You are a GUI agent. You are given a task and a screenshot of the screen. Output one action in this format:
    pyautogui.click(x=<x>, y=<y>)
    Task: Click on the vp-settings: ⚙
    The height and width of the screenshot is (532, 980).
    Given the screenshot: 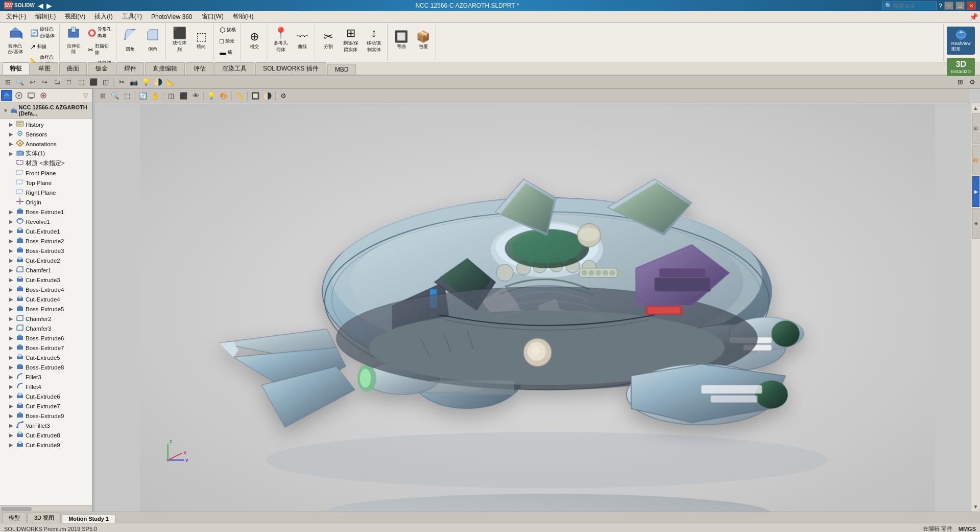 What is the action you would take?
    pyautogui.click(x=283, y=96)
    